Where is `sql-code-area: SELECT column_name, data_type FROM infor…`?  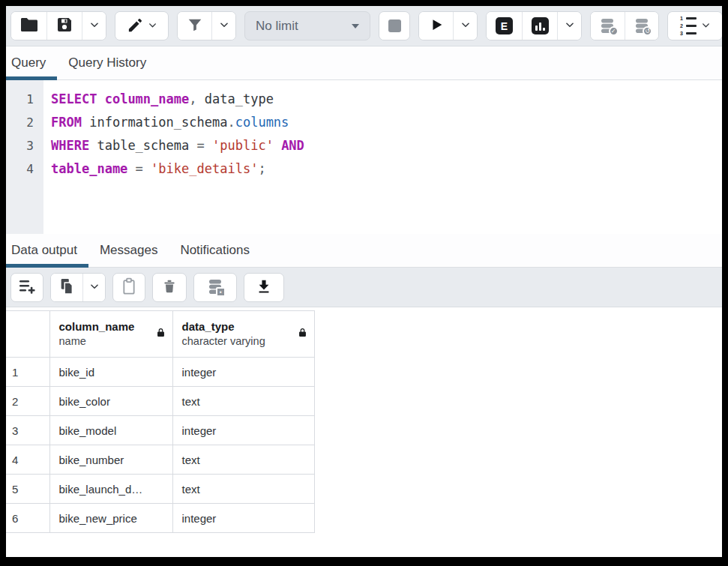 sql-code-area: SELECT column_name, data_type FROM infor… is located at coordinates (174, 157).